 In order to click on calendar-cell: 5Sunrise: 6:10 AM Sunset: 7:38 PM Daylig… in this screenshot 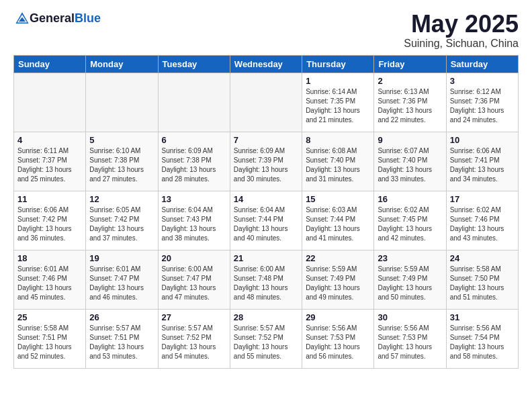, I will do `click(122, 161)`.